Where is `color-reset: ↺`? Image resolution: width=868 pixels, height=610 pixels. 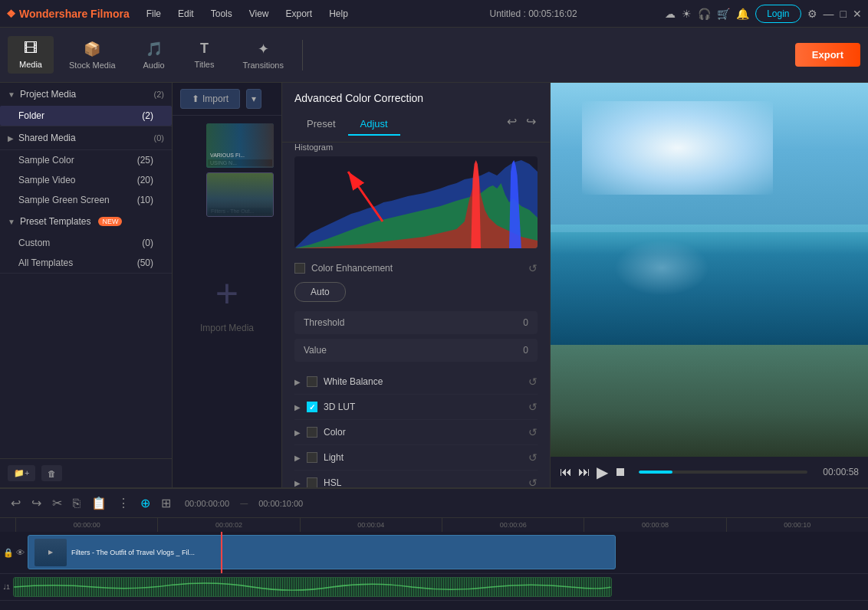 color-reset: ↺ is located at coordinates (533, 432).